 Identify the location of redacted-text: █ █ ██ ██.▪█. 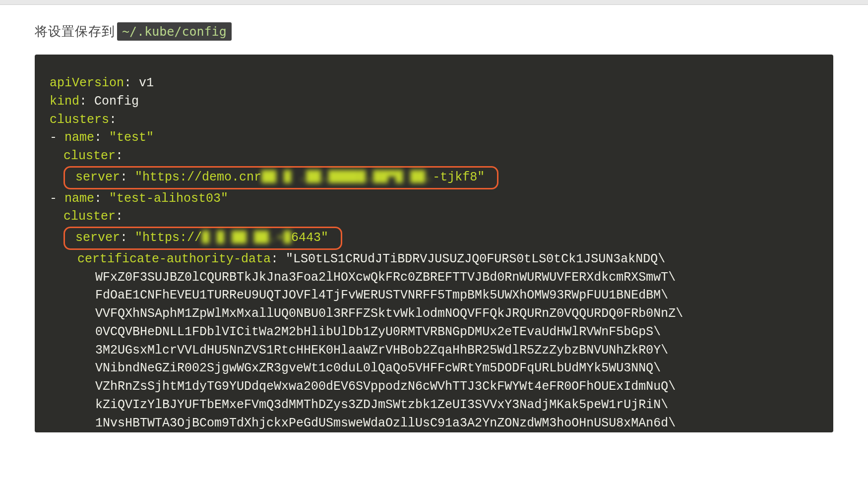
(247, 238).